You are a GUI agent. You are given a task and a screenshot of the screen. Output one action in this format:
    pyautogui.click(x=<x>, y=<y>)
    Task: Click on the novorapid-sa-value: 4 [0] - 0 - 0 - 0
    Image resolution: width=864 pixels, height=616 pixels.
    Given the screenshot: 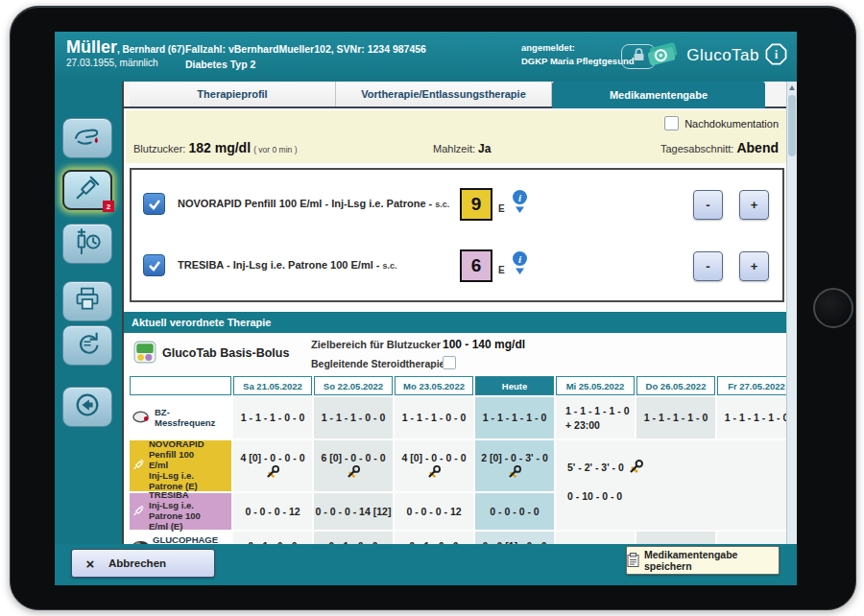 What is the action you would take?
    pyautogui.click(x=273, y=458)
    